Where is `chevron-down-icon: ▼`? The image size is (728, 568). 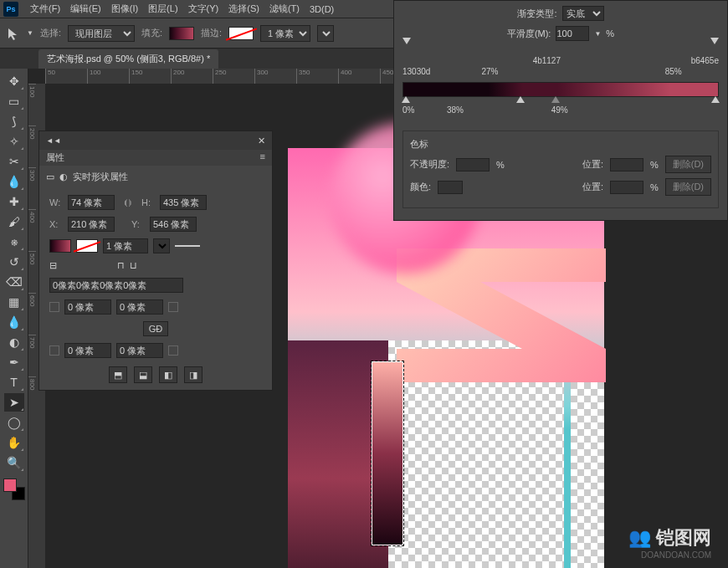
chevron-down-icon: ▼ is located at coordinates (30, 33).